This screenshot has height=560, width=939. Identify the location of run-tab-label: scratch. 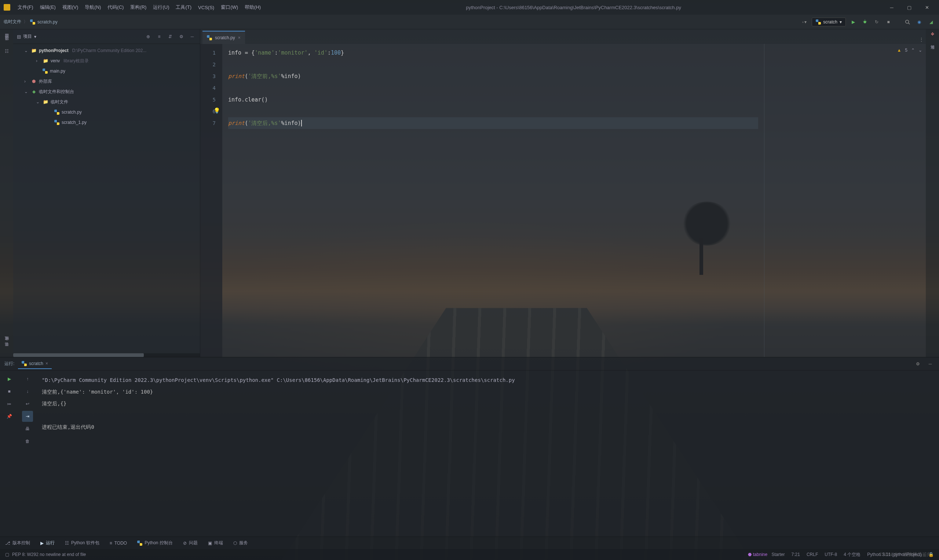
(36, 364).